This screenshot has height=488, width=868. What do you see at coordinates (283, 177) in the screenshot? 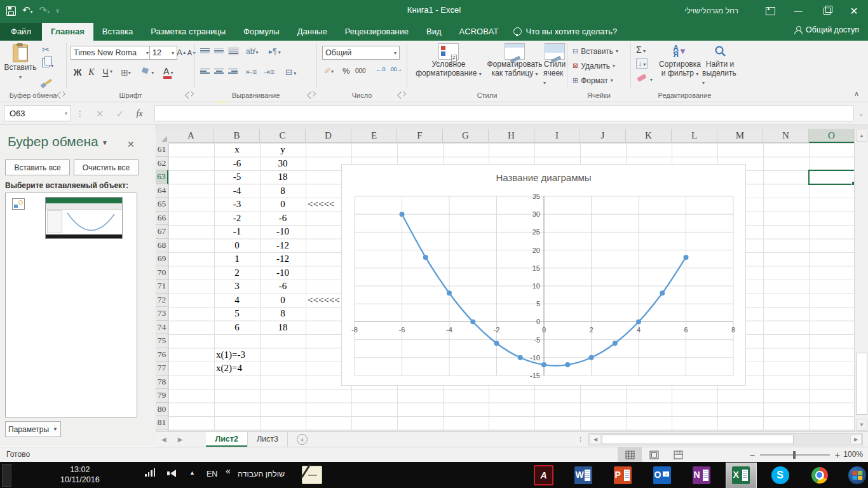
I see `cell-C63: 18` at bounding box center [283, 177].